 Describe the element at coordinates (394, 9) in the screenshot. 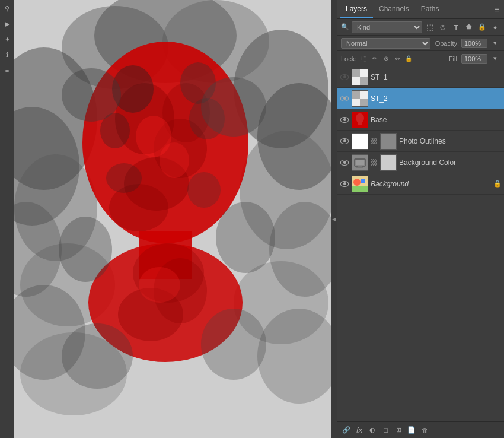

I see `tab-channels: Channels` at that location.